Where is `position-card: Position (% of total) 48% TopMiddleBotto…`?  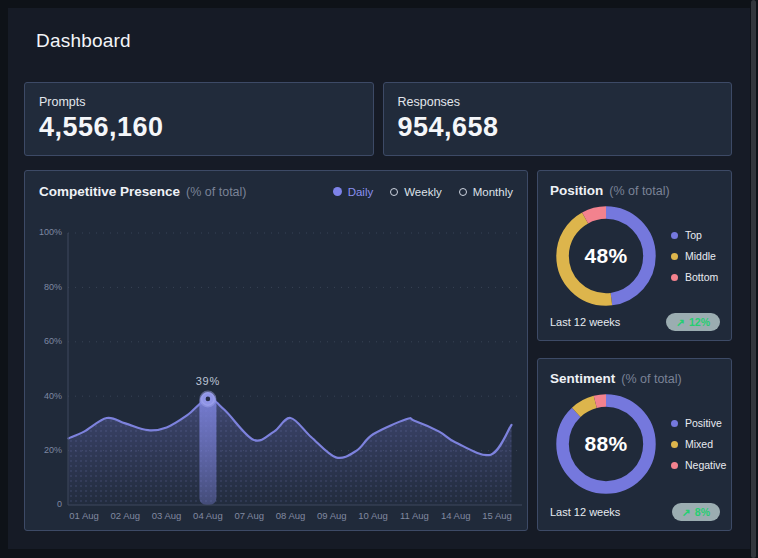 position-card: Position (% of total) 48% TopMiddleBotto… is located at coordinates (634, 256).